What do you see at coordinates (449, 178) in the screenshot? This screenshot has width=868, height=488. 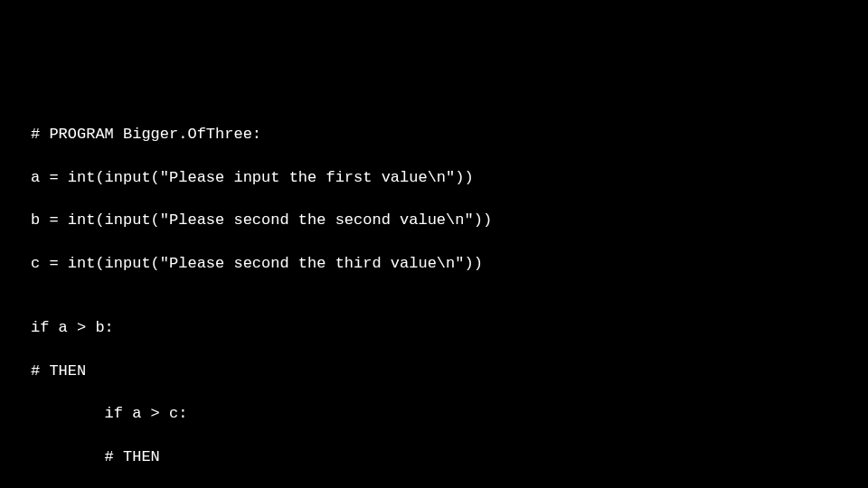 I see `code-line: a = int(input("Please input the first va…` at bounding box center [449, 178].